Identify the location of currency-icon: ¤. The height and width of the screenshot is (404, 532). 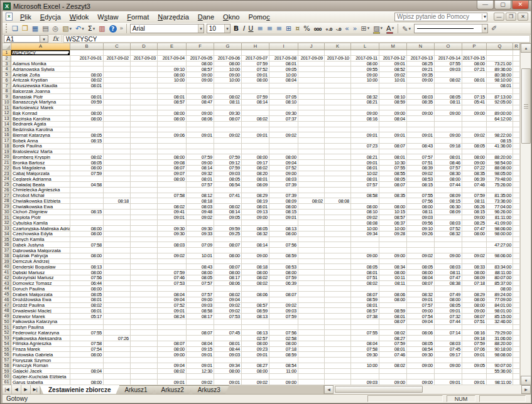
(298, 29).